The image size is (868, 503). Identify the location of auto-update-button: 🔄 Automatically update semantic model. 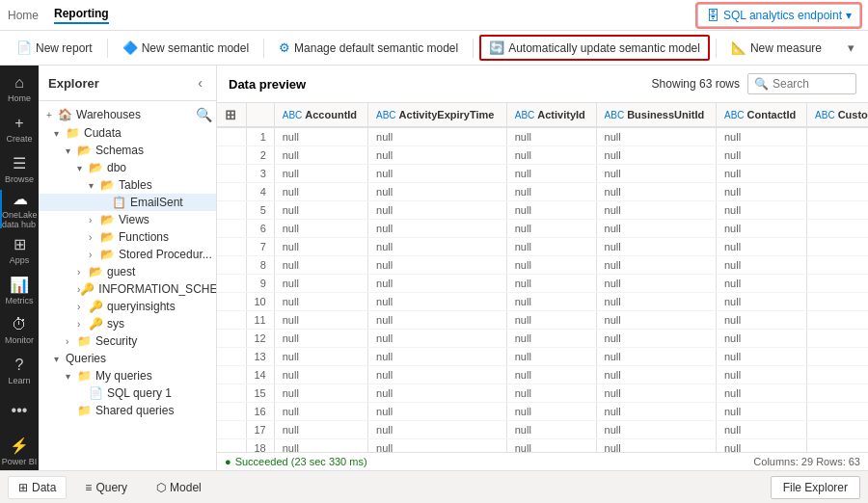
(594, 48).